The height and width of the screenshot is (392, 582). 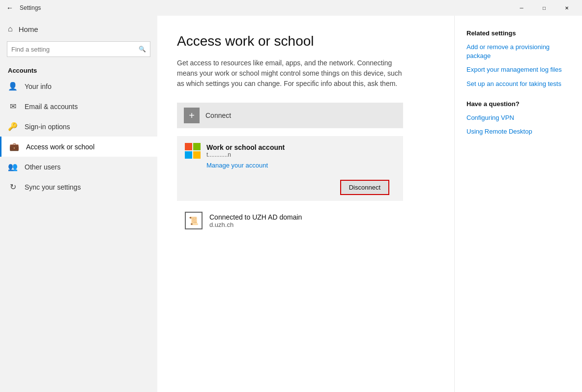 I want to click on ms-logo-yellow, so click(x=197, y=155).